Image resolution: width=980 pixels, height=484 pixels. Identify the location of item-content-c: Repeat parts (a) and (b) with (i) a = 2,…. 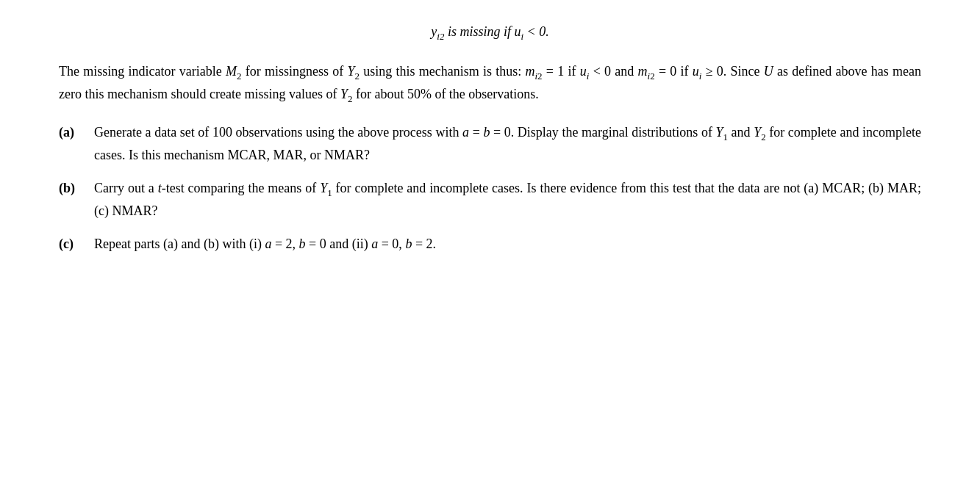
(507, 244).